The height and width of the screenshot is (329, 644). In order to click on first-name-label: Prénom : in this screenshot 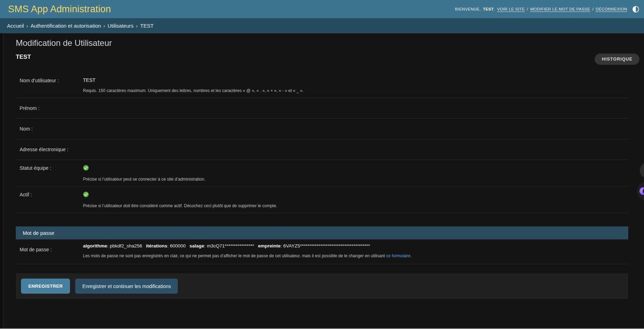, I will do `click(51, 108)`.